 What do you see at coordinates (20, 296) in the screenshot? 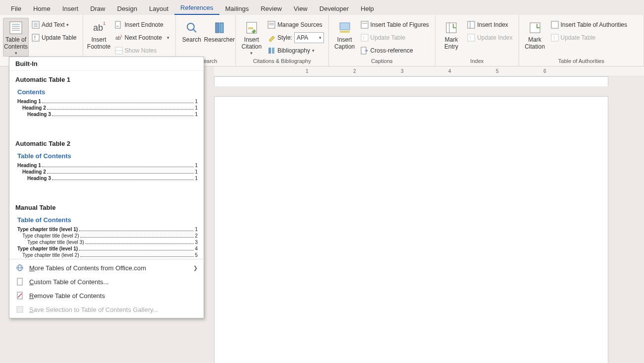
I see `remove-icon` at bounding box center [20, 296].